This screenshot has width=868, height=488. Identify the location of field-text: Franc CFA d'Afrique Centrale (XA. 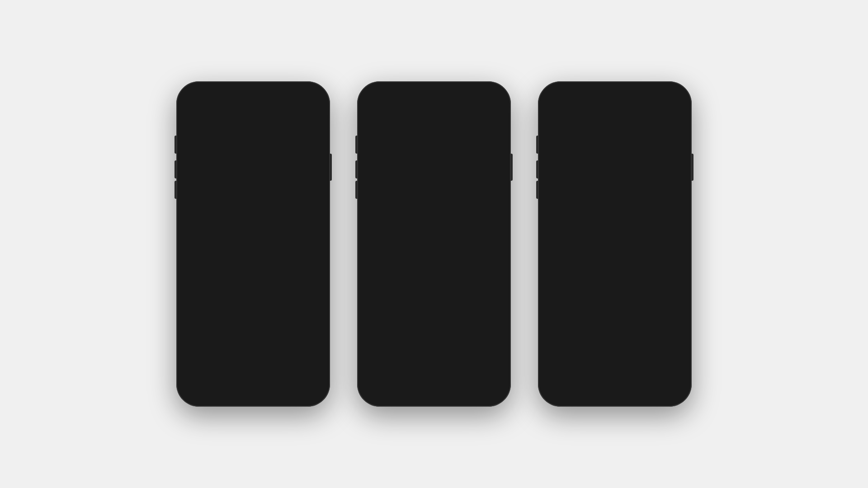
(251, 192).